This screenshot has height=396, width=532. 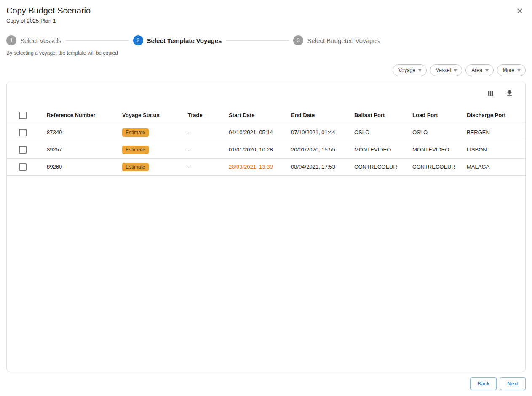 What do you see at coordinates (266, 14) in the screenshot?
I see `dialog-header: Copy Budget Scenario Copy of 2025 Plan 1` at bounding box center [266, 14].